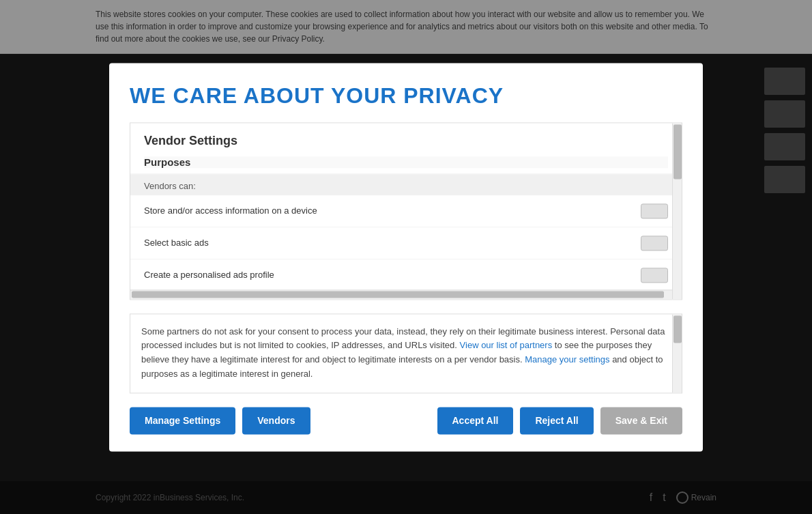 The height and width of the screenshot is (514, 812). I want to click on vendor-settings-header: Vendor Settings Purposes, so click(406, 149).